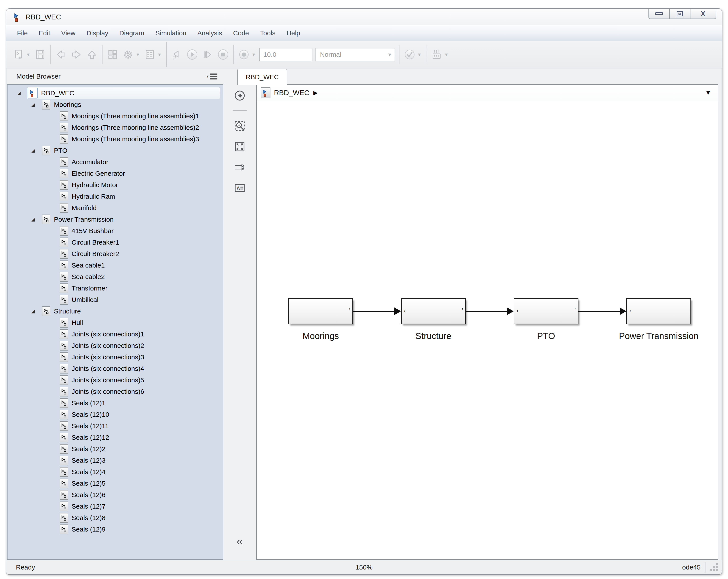 The width and height of the screenshot is (728, 579). I want to click on library-browser-button, so click(113, 55).